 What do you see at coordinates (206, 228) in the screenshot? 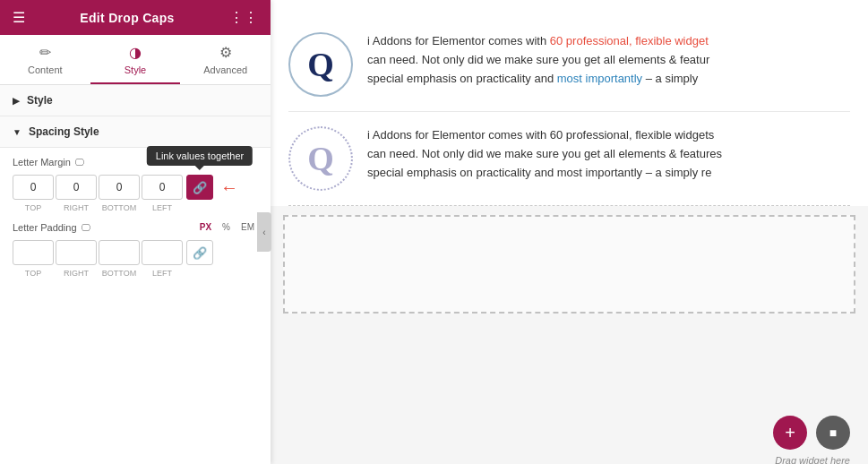
I see `unit-px-btn: PX` at bounding box center [206, 228].